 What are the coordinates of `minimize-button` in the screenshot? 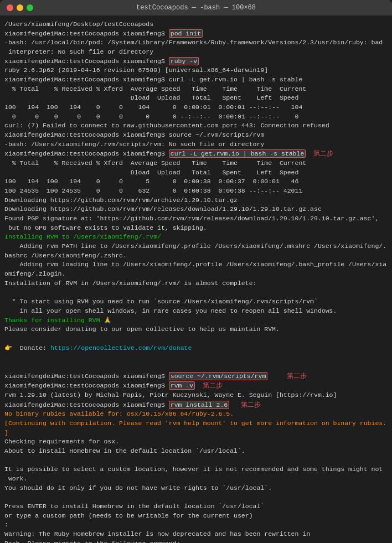 It's located at (20, 8).